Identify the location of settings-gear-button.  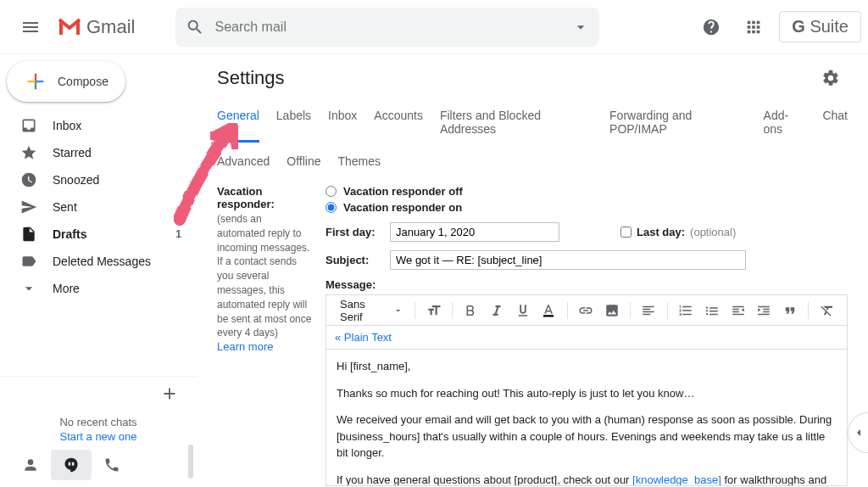
(831, 78).